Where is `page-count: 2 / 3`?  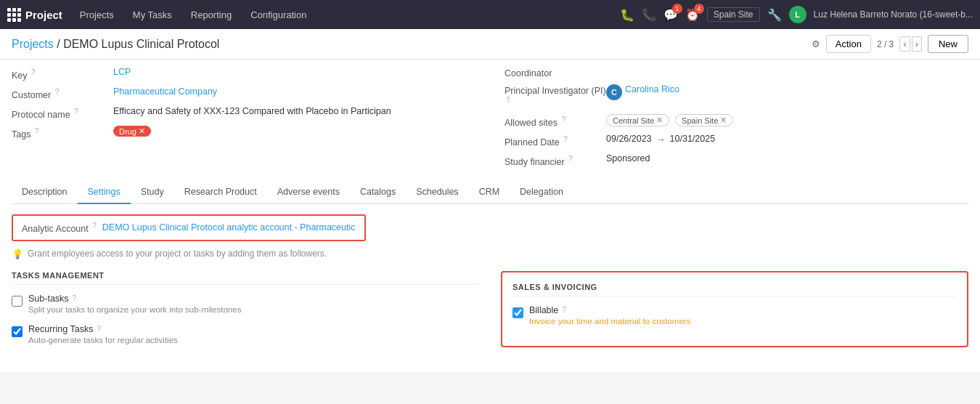
page-count: 2 / 3 is located at coordinates (886, 44).